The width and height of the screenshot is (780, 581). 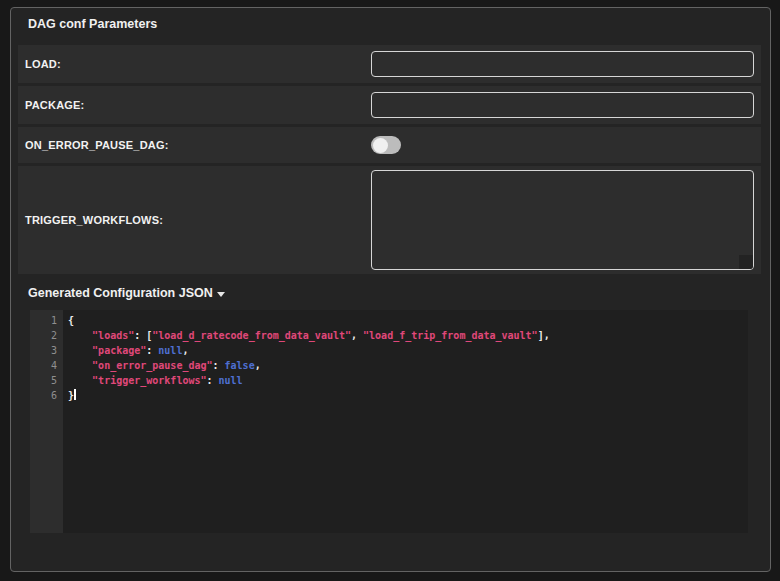 What do you see at coordinates (46, 396) in the screenshot?
I see `line-number: 6` at bounding box center [46, 396].